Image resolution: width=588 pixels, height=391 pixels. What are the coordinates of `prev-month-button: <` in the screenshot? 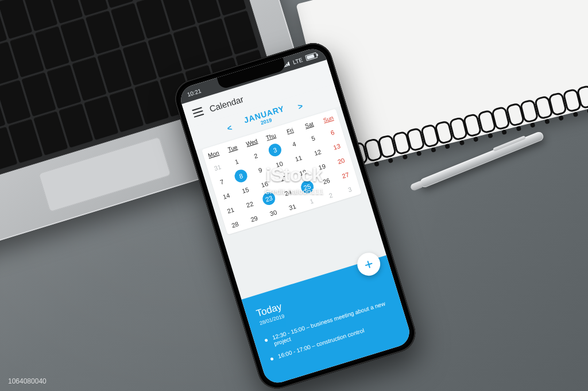 It's located at (230, 127).